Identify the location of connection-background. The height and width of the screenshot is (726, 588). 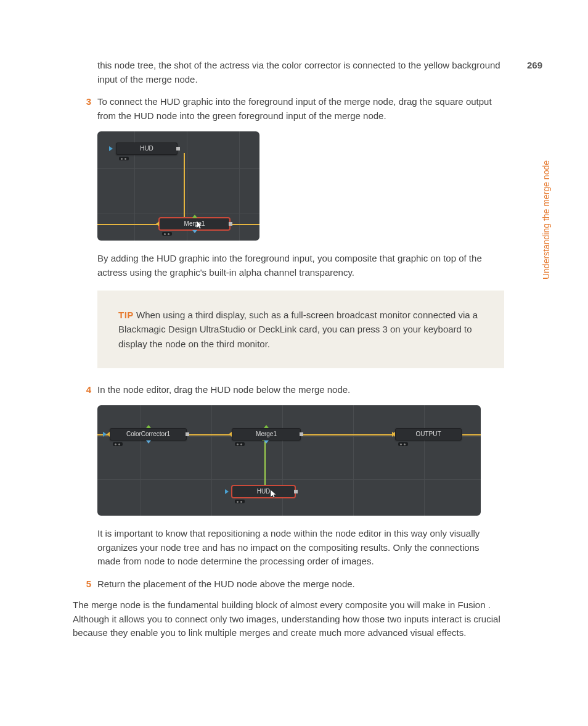
(128, 225).